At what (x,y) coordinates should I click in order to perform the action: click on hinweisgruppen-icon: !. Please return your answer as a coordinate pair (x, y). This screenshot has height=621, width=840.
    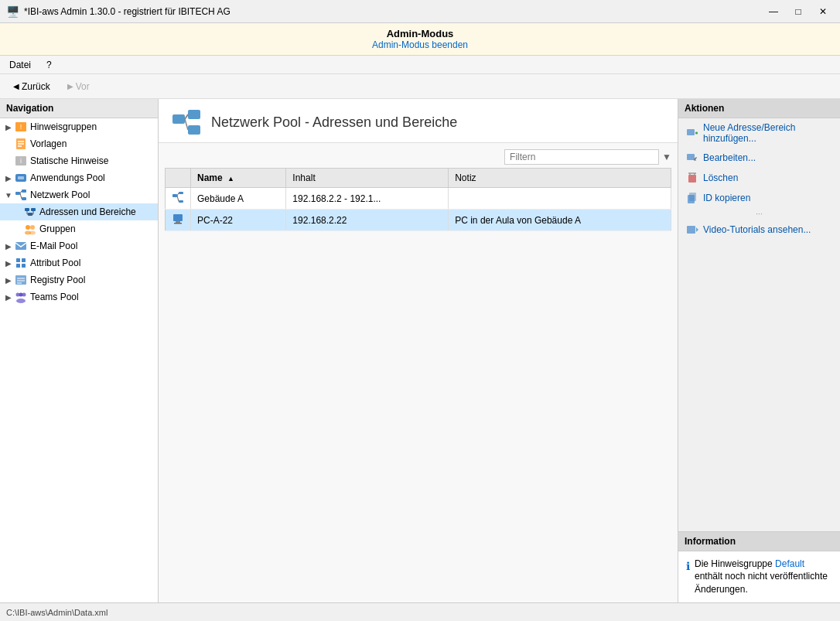
    Looking at the image, I should click on (21, 127).